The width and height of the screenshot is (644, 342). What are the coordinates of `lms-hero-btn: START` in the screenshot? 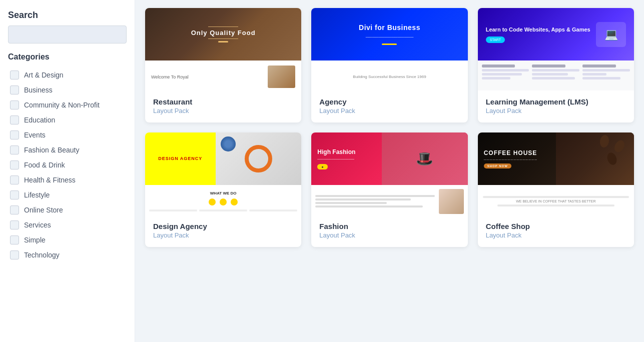 It's located at (495, 40).